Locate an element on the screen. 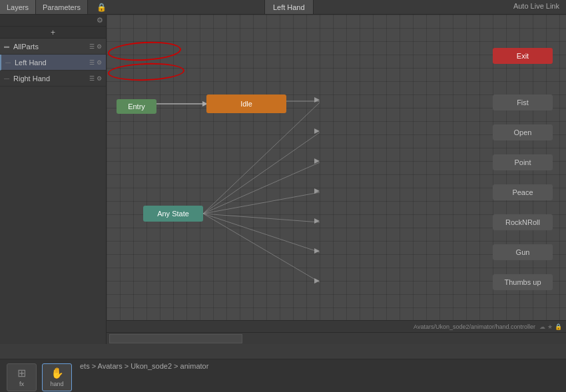 The image size is (566, 392). state-gun: Gun is located at coordinates (523, 252).